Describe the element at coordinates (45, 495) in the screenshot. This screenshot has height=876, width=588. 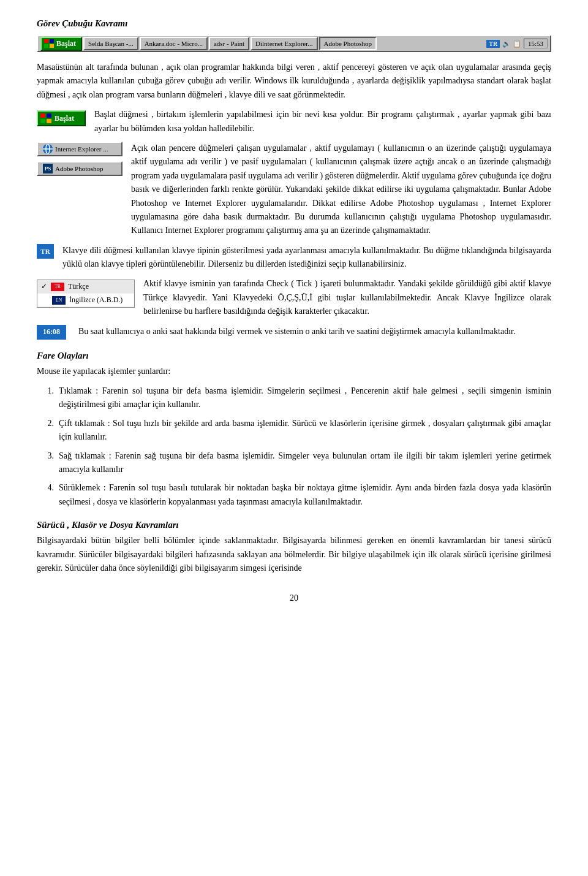
I see `item-4-number: 4.` at that location.